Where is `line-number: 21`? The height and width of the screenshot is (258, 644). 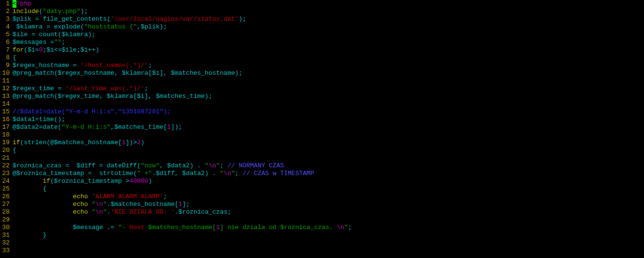 line-number: 21 is located at coordinates (6, 158).